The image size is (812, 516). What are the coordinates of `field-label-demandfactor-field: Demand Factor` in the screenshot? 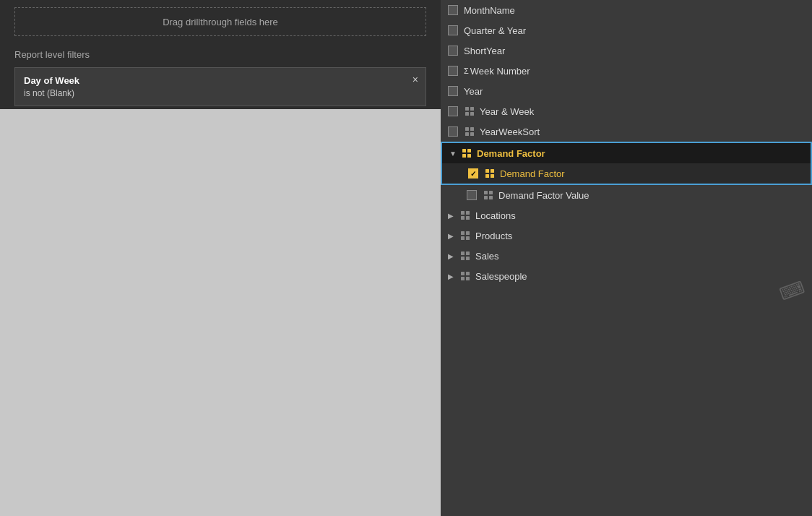 It's located at (652, 173).